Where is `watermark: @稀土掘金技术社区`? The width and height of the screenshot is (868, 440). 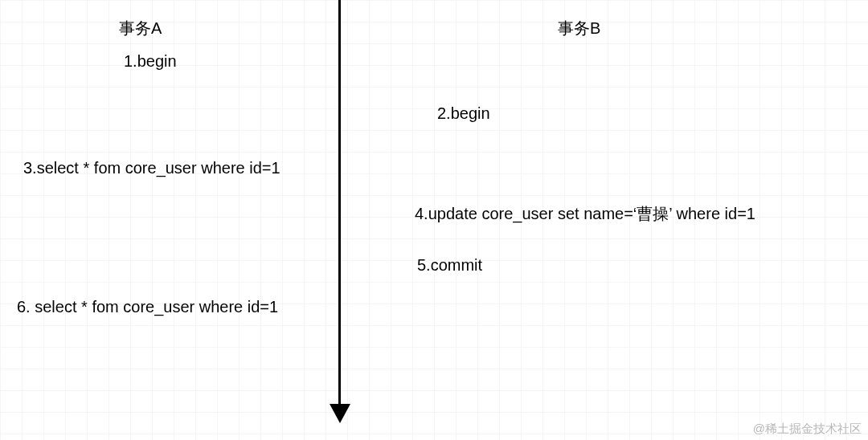 watermark: @稀土掘金技术社区 is located at coordinates (807, 429).